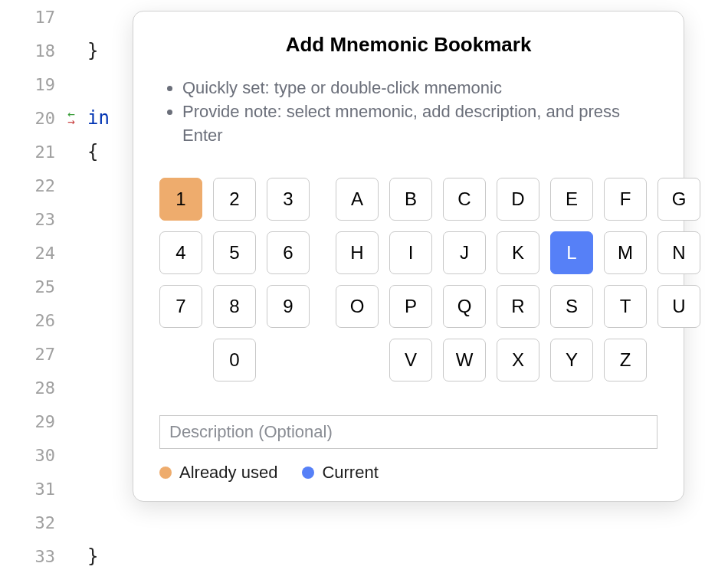 Image resolution: width=728 pixels, height=573 pixels. Describe the element at coordinates (234, 360) in the screenshot. I see `mnemonic-key-0: 0` at that location.